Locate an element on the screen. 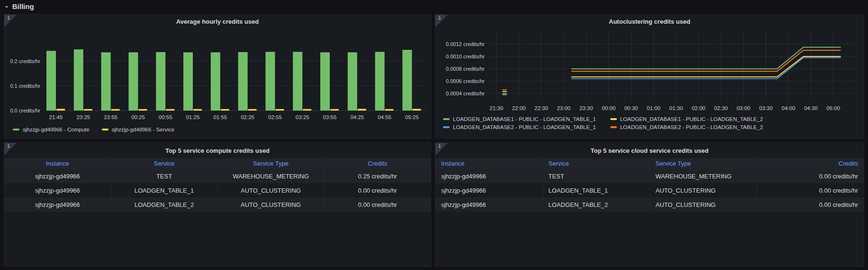 This screenshot has width=868, height=270. y-axis-label: 0.0010 credits/hr is located at coordinates (465, 56).